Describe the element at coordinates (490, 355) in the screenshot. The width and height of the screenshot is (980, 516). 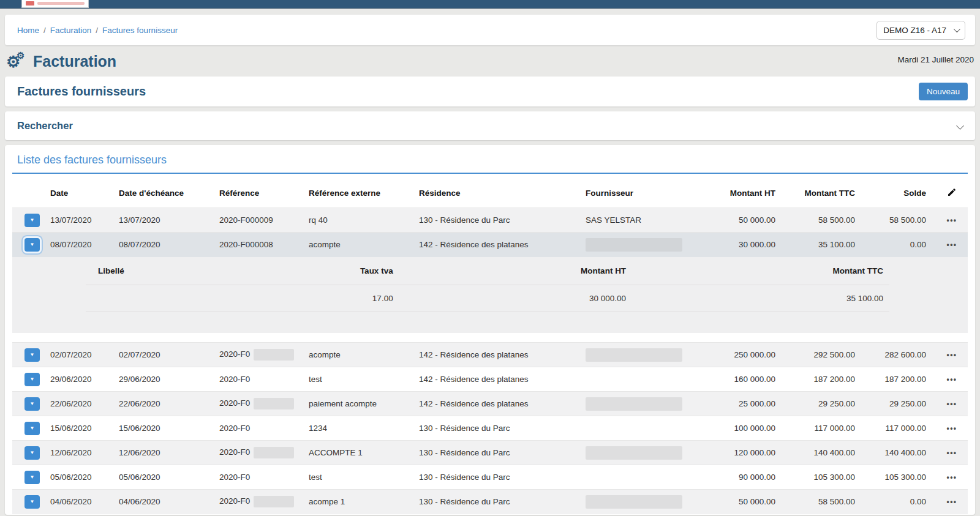
I see `table-row: ▼02/07/202002/07/20202020-F0acompte142 -…` at that location.